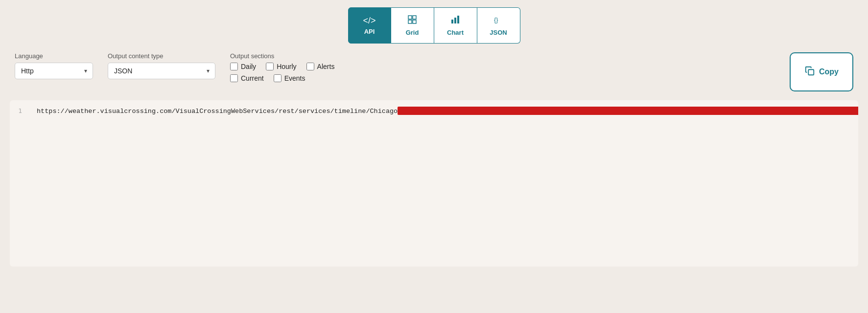  I want to click on checkbox-daily-label: Daily, so click(249, 67).